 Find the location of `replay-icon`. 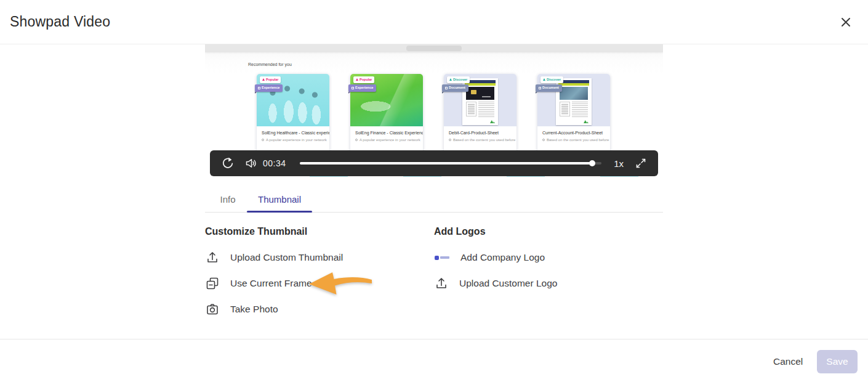

replay-icon is located at coordinates (228, 163).